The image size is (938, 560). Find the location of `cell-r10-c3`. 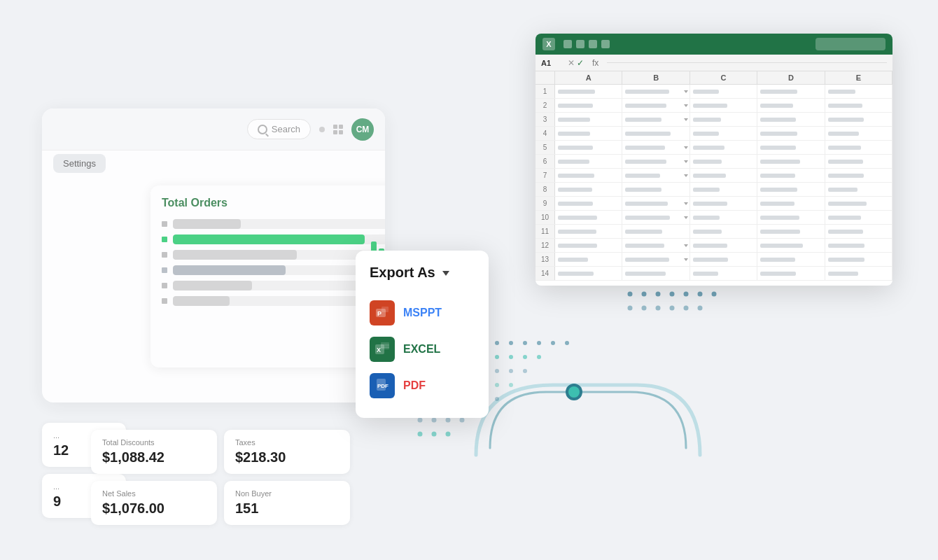

cell-r10-c3 is located at coordinates (791, 217).